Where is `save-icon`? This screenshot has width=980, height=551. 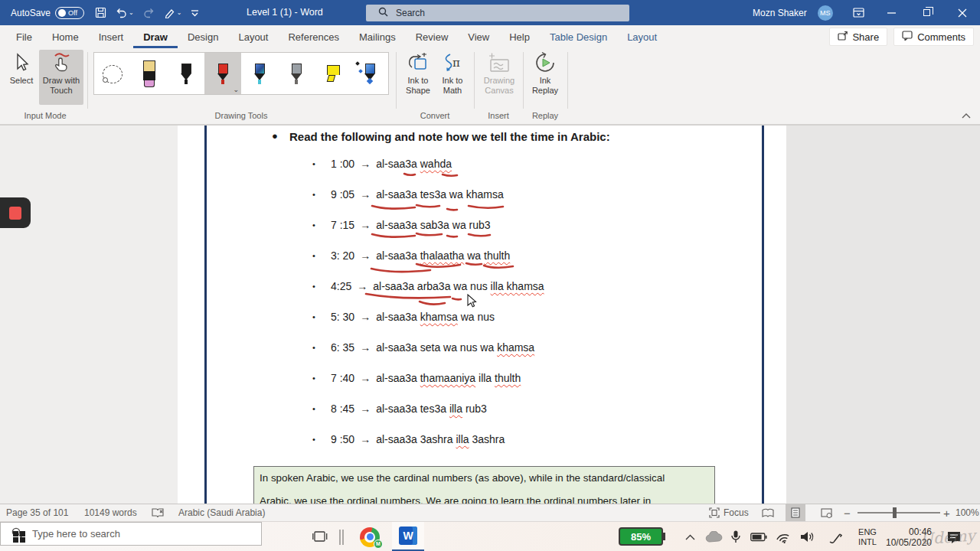 save-icon is located at coordinates (101, 12).